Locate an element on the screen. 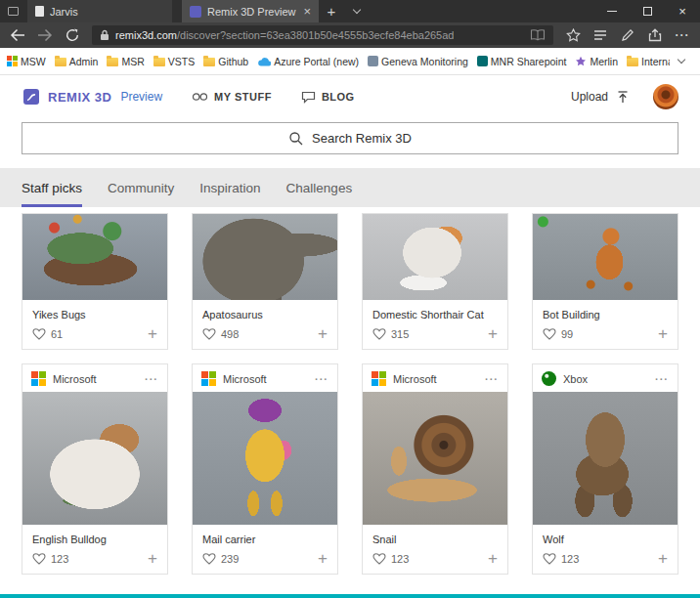 Image resolution: width=700 pixels, height=598 pixels. back-button is located at coordinates (18, 35).